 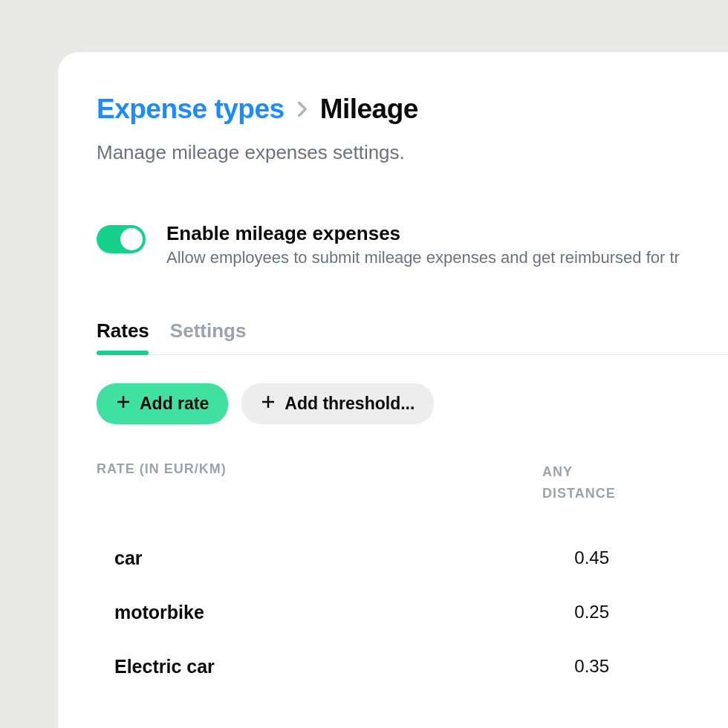 I want to click on table-header: RATE (IN EUR/KM) ANY DISTANCE, so click(x=412, y=483).